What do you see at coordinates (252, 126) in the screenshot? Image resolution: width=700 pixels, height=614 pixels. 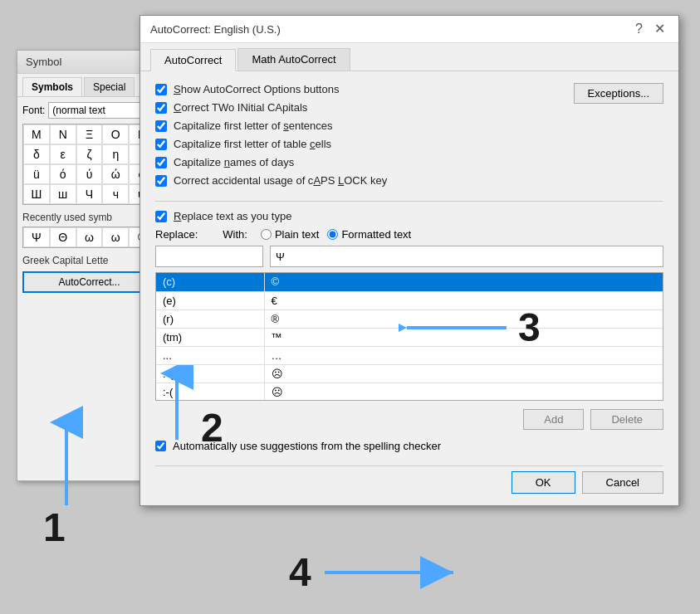 I see `capitalize-sentences-label: Capitalize first letter of sentences` at bounding box center [252, 126].